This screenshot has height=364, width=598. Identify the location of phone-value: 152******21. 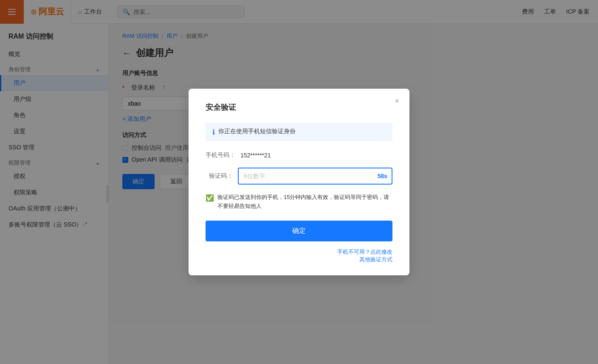
(256, 155).